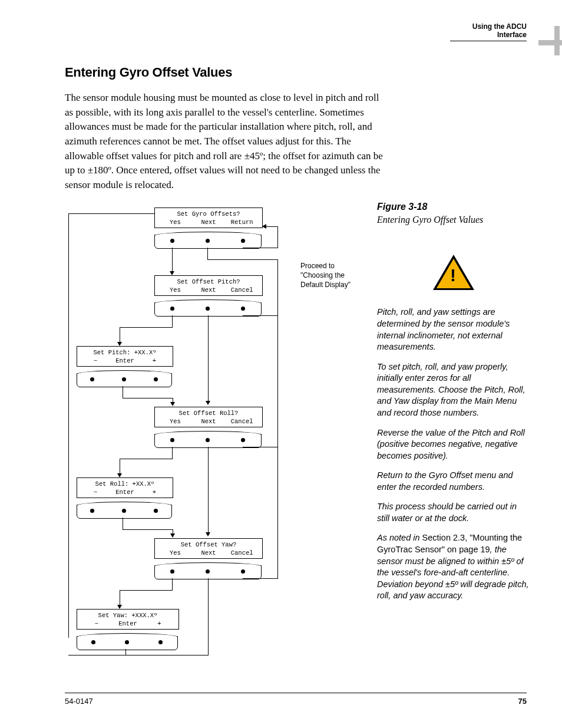 The height and width of the screenshot is (728, 562). What do you see at coordinates (125, 353) in the screenshot?
I see `box-title: Set Pitch: +XX.Xº` at bounding box center [125, 353].